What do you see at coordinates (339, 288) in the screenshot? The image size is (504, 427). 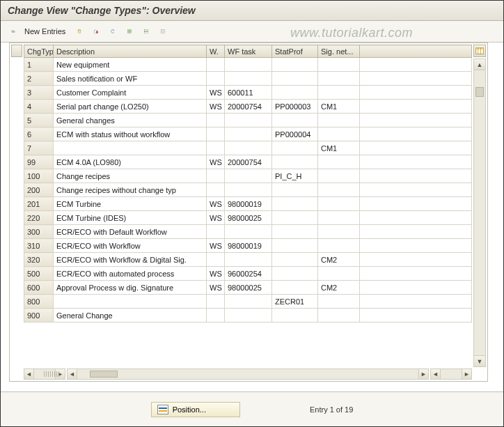 I see `cell-sig-net: CM2` at bounding box center [339, 288].